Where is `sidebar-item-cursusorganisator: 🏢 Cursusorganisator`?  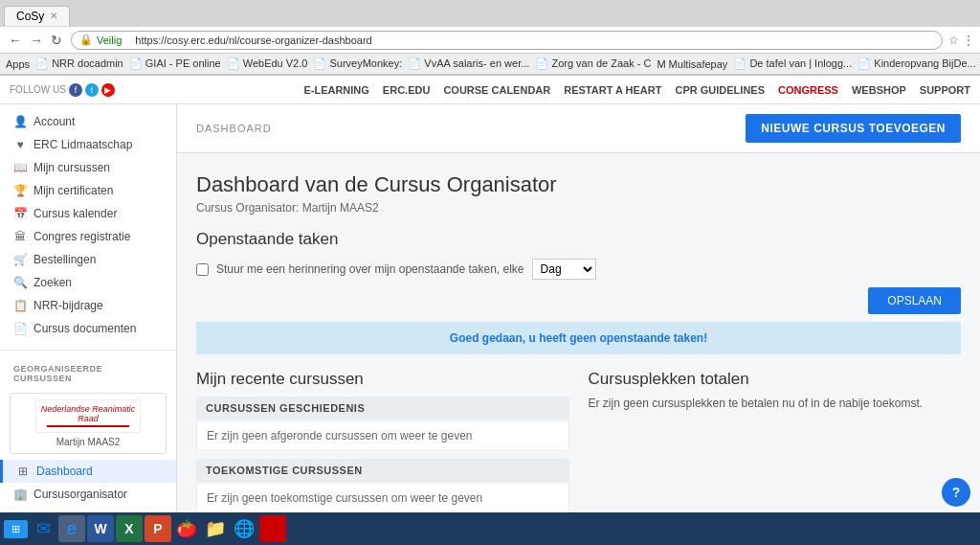
sidebar-item-cursusorganisator: 🏢 Cursusorganisator is located at coordinates (88, 494).